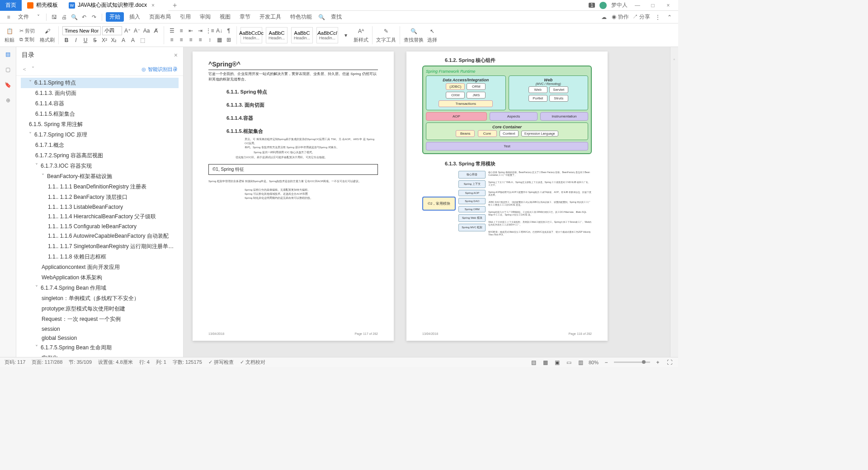 Image resolution: width=868 pixels, height=470 pixels. Describe the element at coordinates (99, 207) in the screenshot. I see `tree-item: 1.1.. 1.1.3 ListableBeanFactory` at that location.